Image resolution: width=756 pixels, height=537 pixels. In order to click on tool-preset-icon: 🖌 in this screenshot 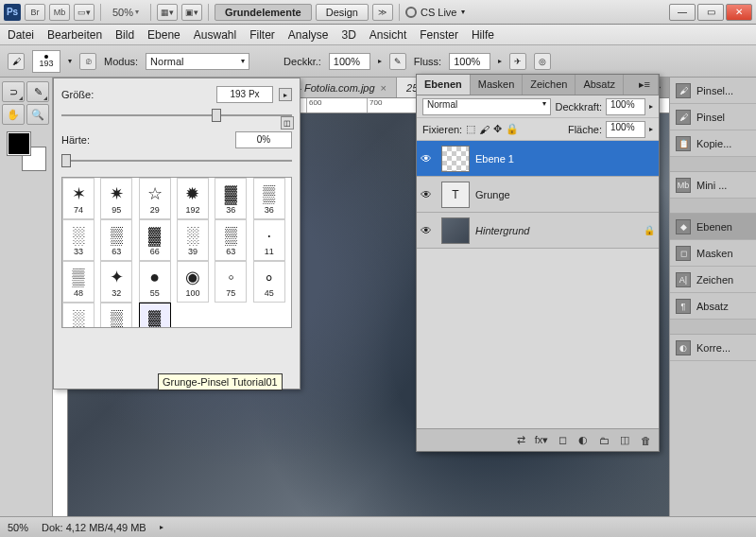, I will do `click(16, 61)`.